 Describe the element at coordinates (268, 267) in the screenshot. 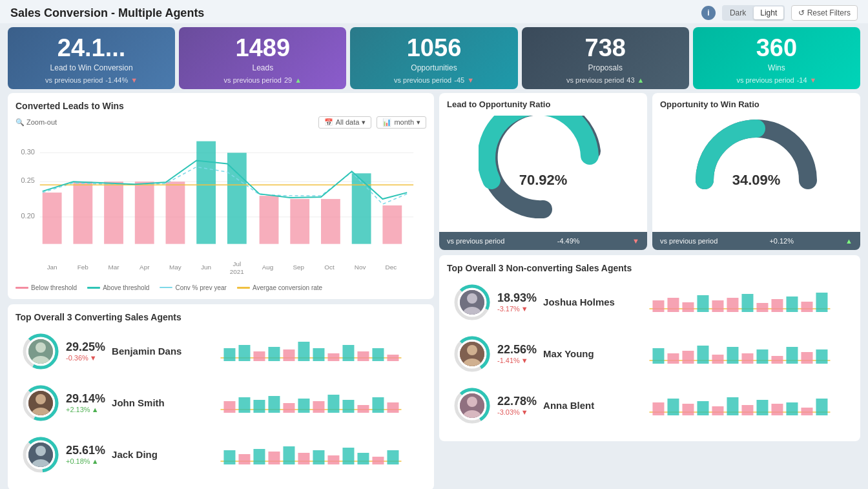

I see `svg-text: Aug` at that location.